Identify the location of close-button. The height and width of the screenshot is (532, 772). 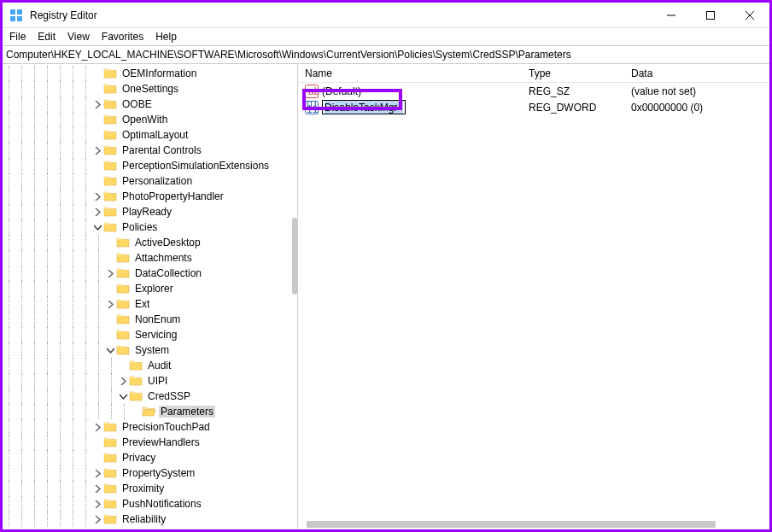
(750, 15).